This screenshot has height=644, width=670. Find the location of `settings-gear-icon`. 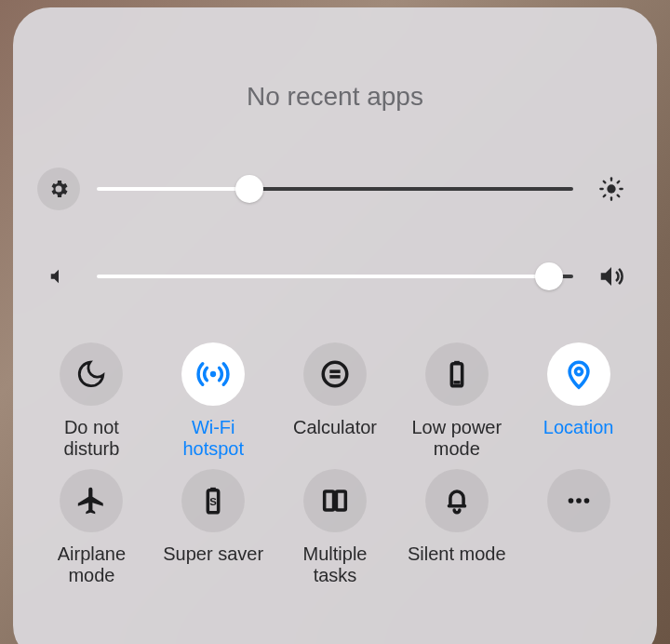

settings-gear-icon is located at coordinates (59, 189).